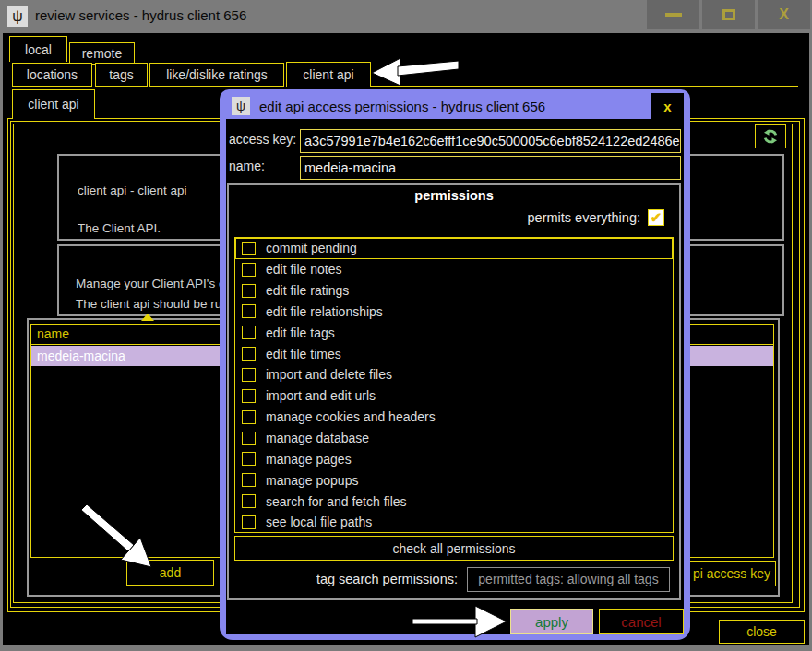  I want to click on permission-row: manage cookies and headers, so click(454, 417).